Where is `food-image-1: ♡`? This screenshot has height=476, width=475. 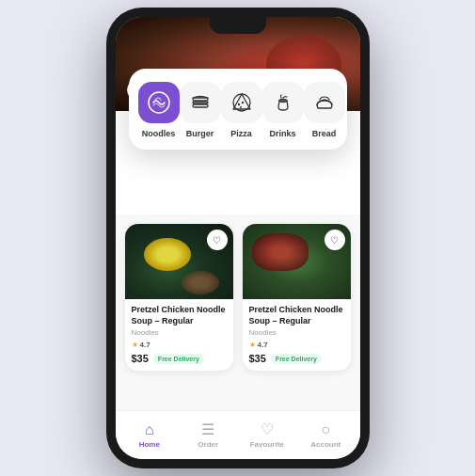 food-image-1: ♡ is located at coordinates (179, 262).